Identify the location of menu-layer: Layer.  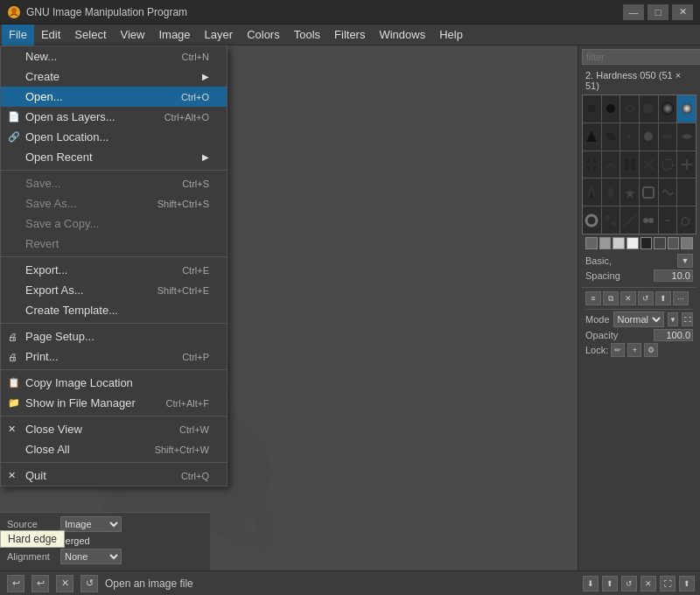
(219, 35).